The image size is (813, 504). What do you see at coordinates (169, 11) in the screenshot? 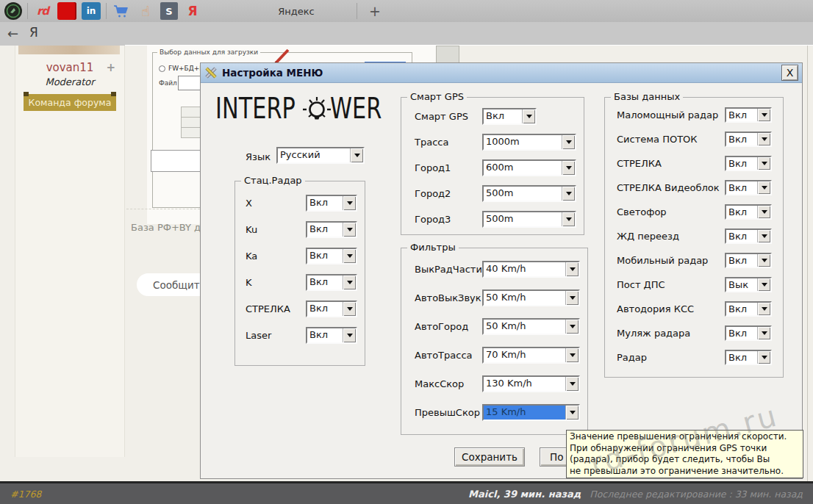
I see `s-app-icon: S` at bounding box center [169, 11].